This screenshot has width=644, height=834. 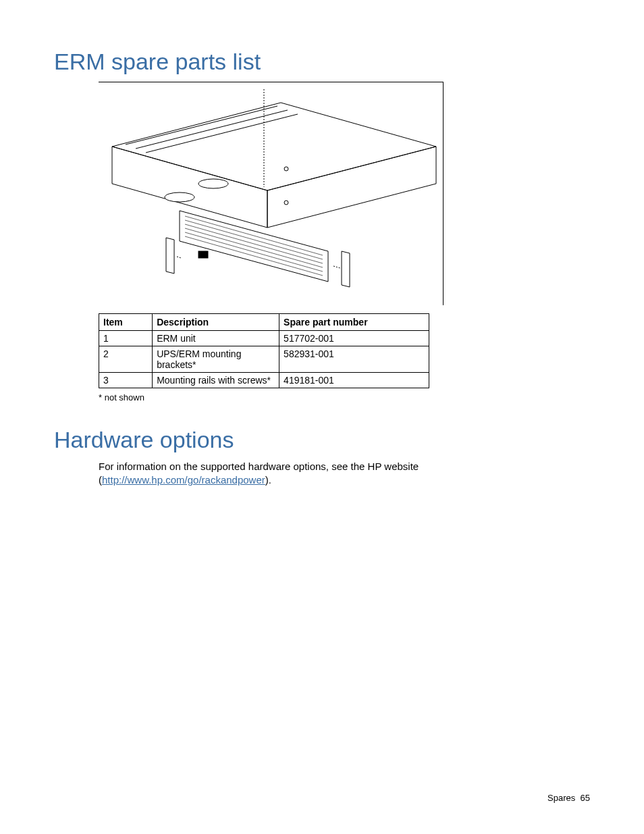 I want to click on table-row: 1 ERM unit 517702-001, so click(x=265, y=339).